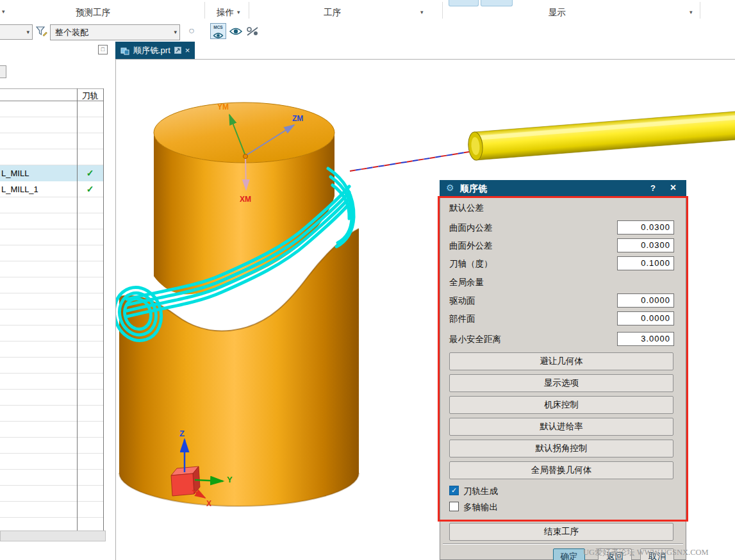 The width and height of the screenshot is (735, 560). I want to click on ok-button: 确定, so click(569, 554).